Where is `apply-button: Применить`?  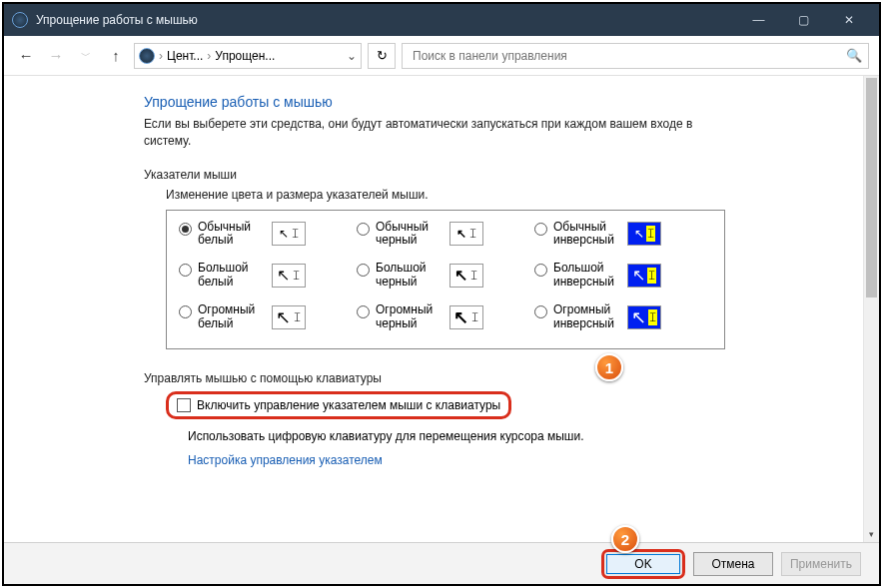 apply-button: Применить is located at coordinates (821, 564).